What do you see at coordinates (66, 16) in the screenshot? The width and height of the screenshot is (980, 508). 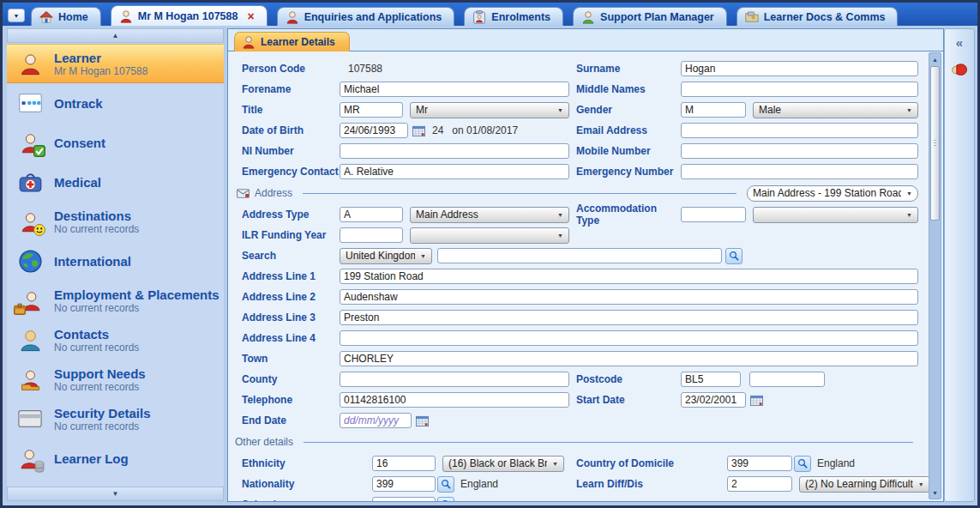 I see `tab-home: Home` at bounding box center [66, 16].